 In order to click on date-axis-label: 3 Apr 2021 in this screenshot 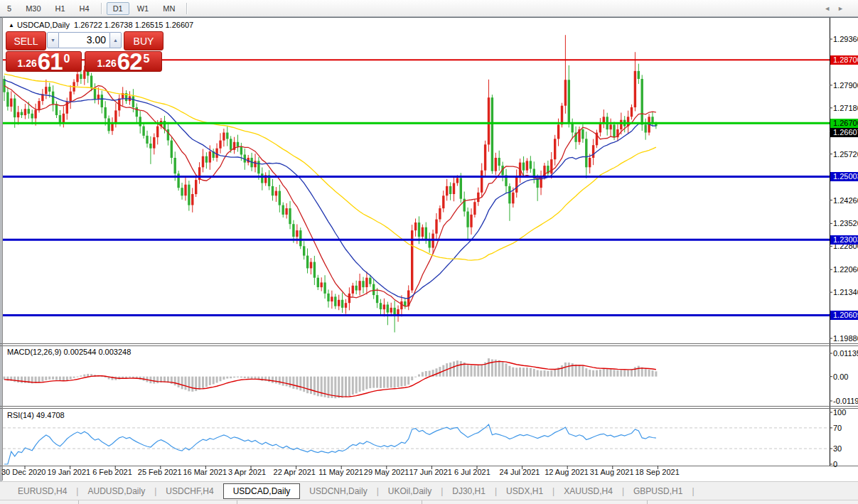, I will do `click(247, 472)`.